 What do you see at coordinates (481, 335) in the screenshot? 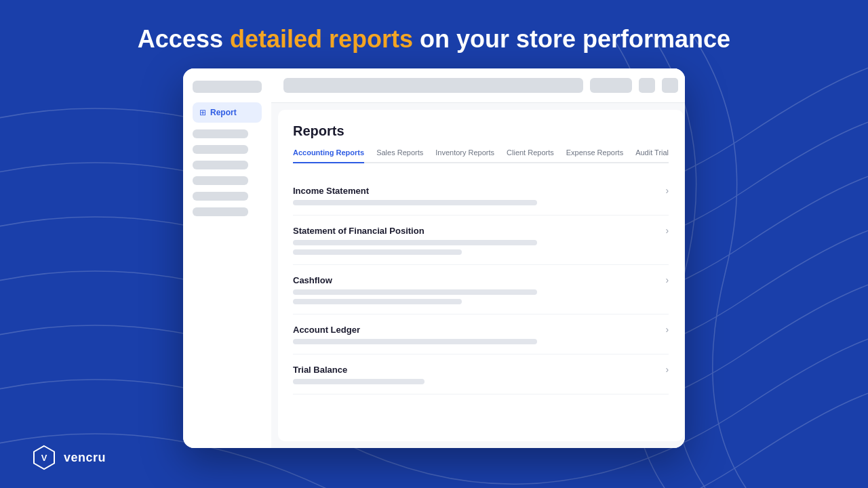
I see `report-item-account-ledger: Account Ledger ›` at bounding box center [481, 335].